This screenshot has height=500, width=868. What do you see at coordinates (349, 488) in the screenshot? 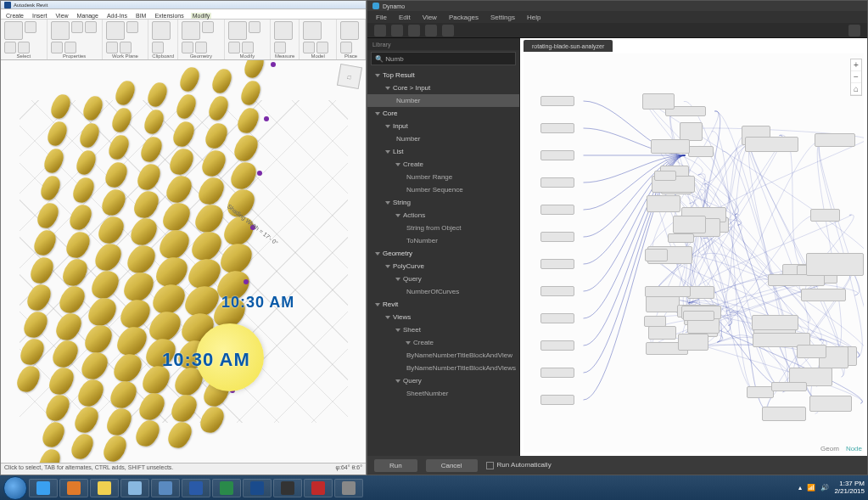
I see `taskbar-app-app3` at bounding box center [349, 488].